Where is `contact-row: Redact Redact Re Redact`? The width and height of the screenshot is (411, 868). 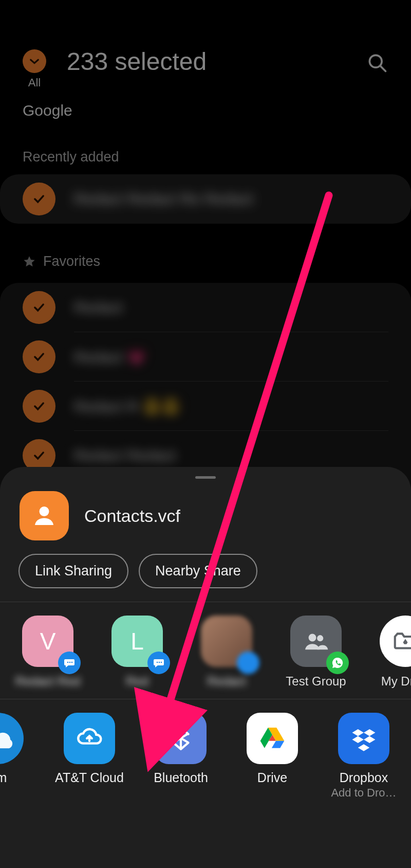
contact-row: Redact Redact Re Redact is located at coordinates (206, 199).